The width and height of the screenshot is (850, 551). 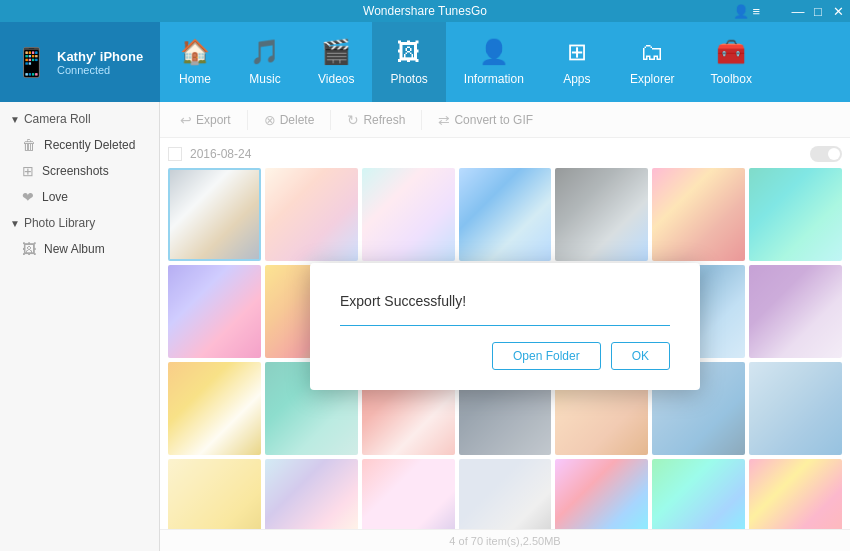 I want to click on user-icon: 👤 ≡, so click(x=746, y=12).